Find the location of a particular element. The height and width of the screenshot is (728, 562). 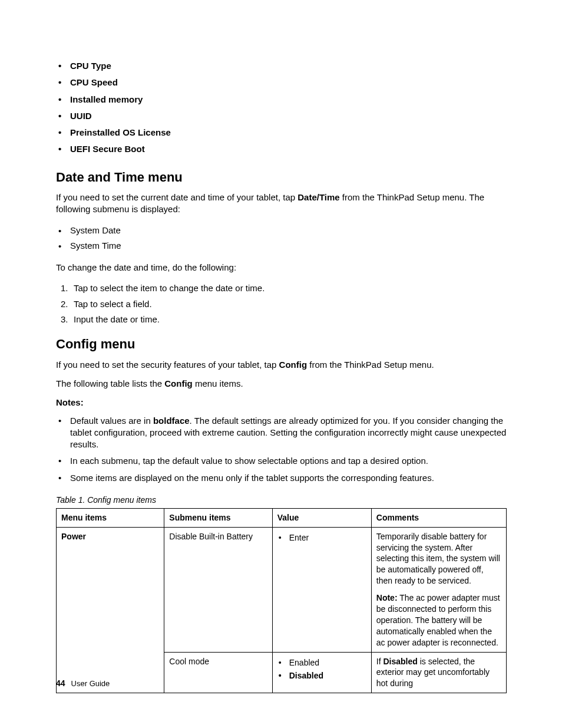

text: Default values are in is located at coordinates (112, 421).